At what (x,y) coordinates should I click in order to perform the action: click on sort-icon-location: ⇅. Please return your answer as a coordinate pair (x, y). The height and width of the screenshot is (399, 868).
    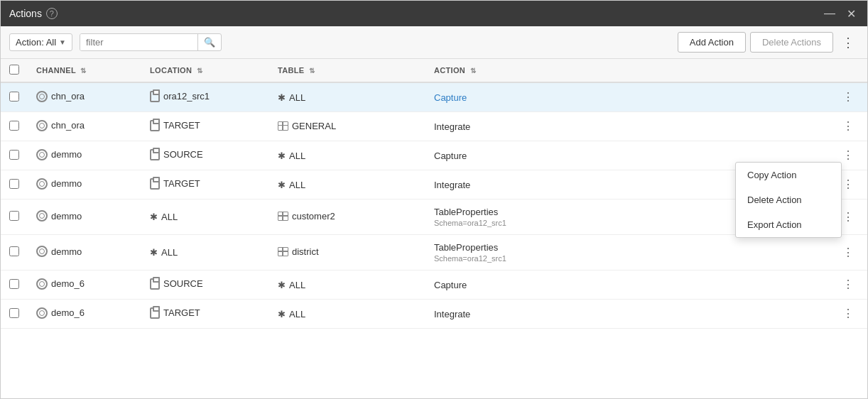
    Looking at the image, I should click on (200, 71).